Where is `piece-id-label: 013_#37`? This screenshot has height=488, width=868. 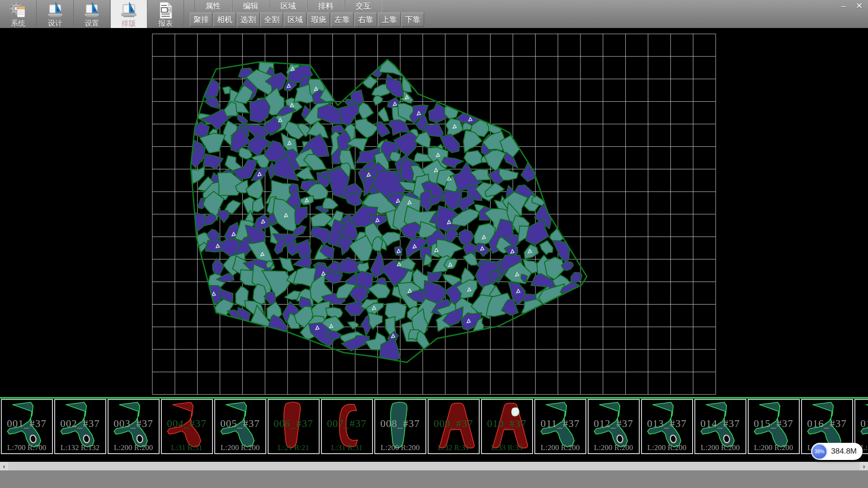
piece-id-label: 013_#37 is located at coordinates (667, 424).